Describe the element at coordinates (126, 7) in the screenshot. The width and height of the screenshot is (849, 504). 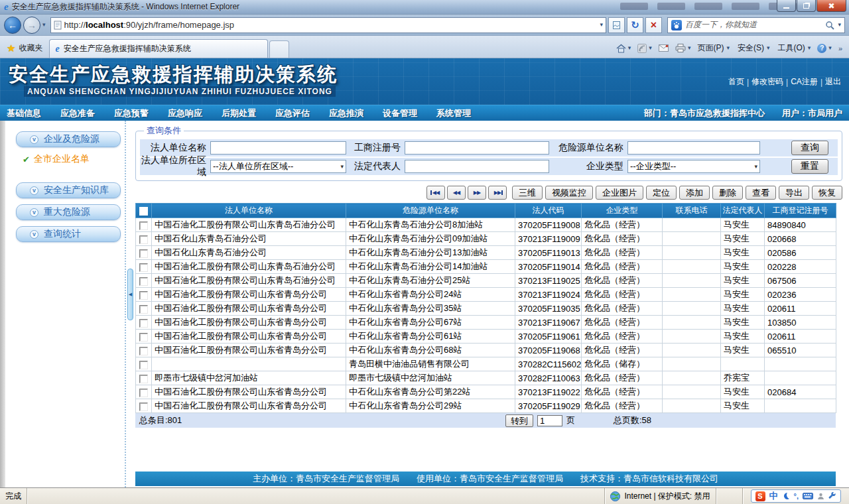
I see `window-title: 安全生产应急救援指挥辅助决策系统 - Windows Internet Expl…` at that location.